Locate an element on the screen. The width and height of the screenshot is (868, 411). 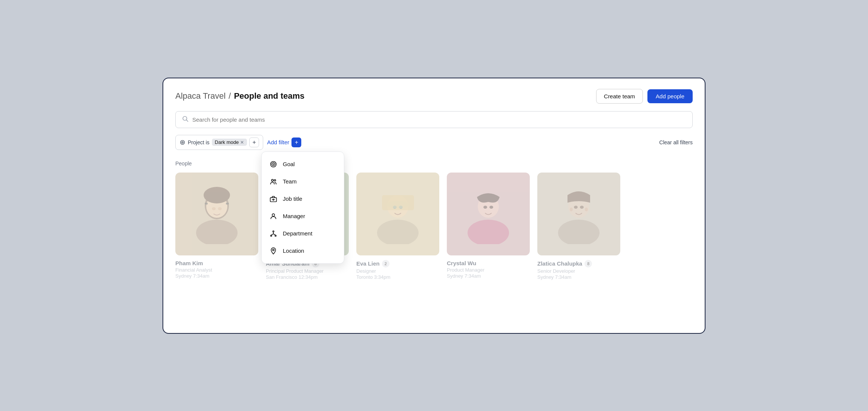
search-bar is located at coordinates (434, 120).